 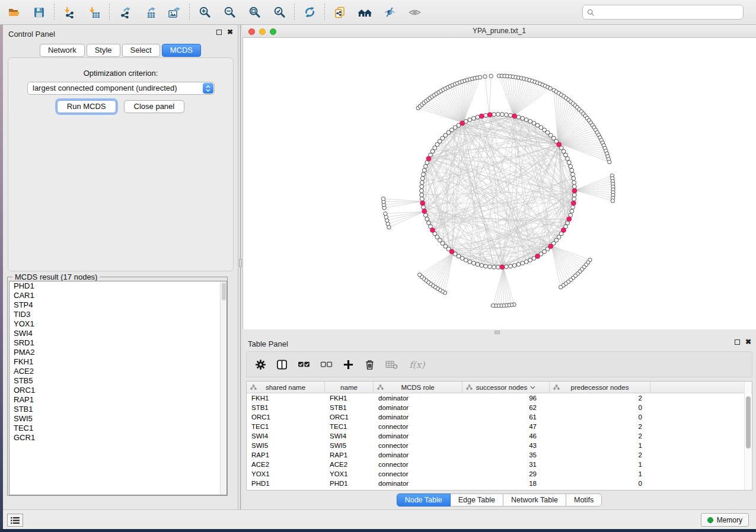 I want to click on import-network-icon, so click(x=69, y=12).